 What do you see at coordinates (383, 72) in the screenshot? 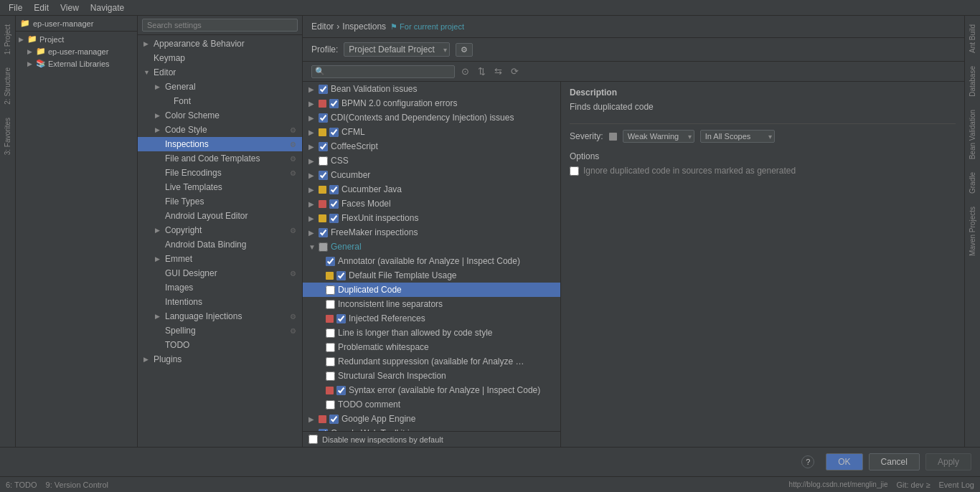
I see `inspections-search-input` at bounding box center [383, 72].